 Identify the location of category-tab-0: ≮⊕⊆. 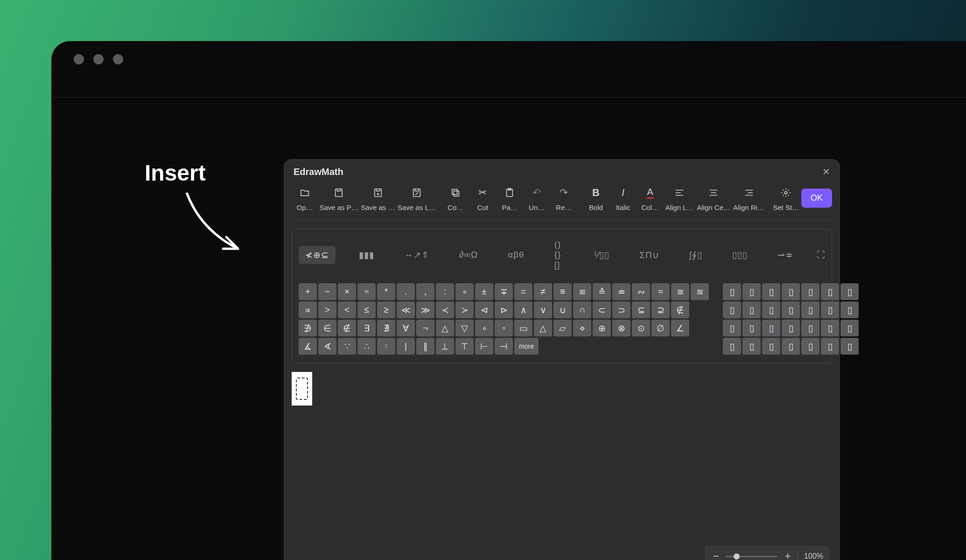
(317, 255).